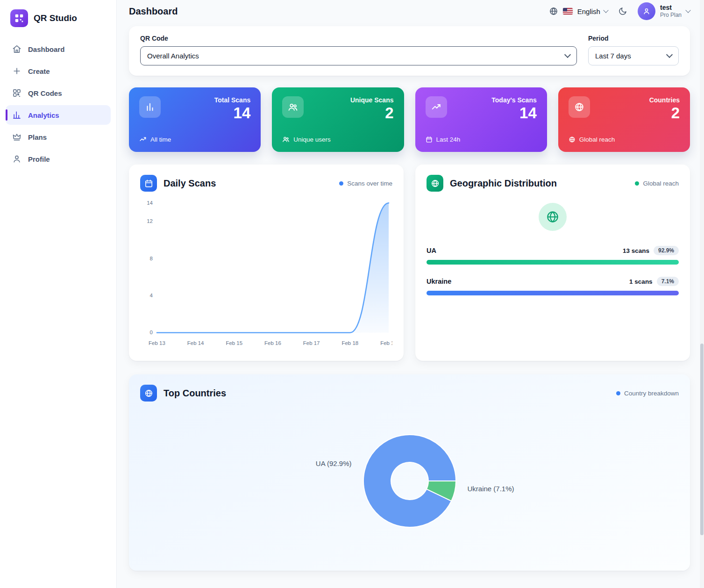 This screenshot has height=588, width=704. I want to click on stat-footer-label: Unique users, so click(312, 139).